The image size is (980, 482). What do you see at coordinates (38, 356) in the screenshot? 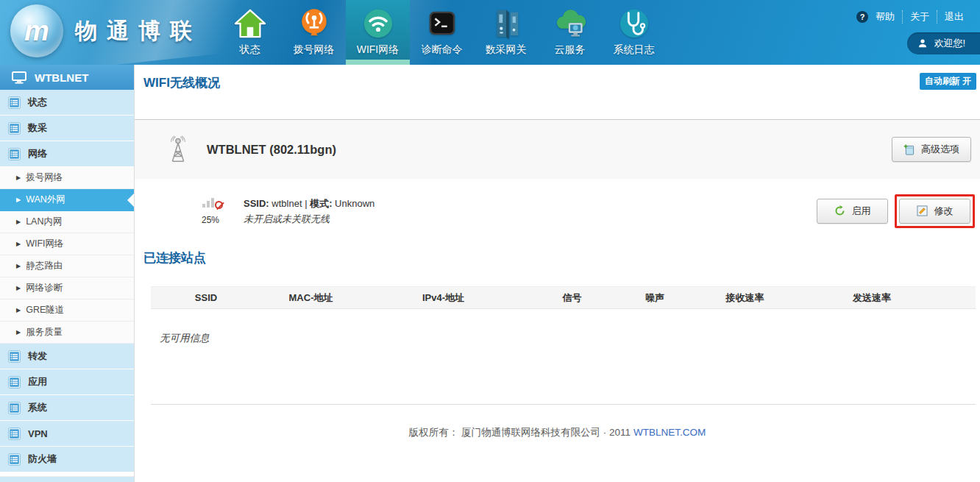
I see `sidebar-item-label: 转发` at bounding box center [38, 356].